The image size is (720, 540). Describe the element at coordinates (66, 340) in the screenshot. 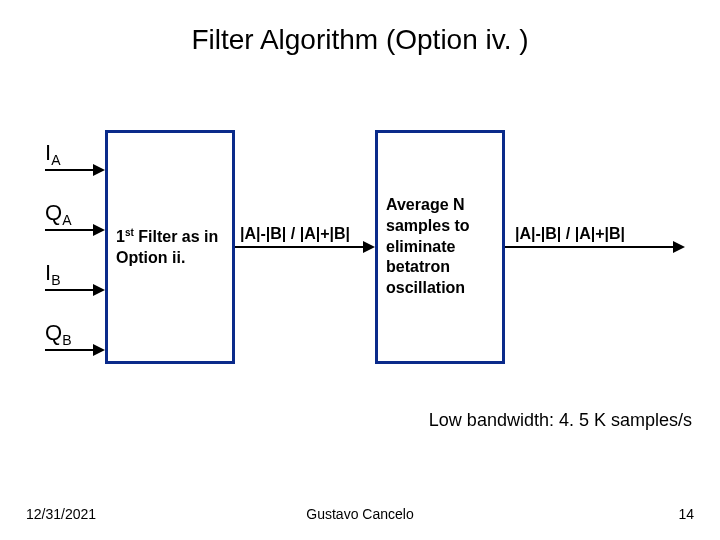

I see `input-qb-sub: B` at that location.